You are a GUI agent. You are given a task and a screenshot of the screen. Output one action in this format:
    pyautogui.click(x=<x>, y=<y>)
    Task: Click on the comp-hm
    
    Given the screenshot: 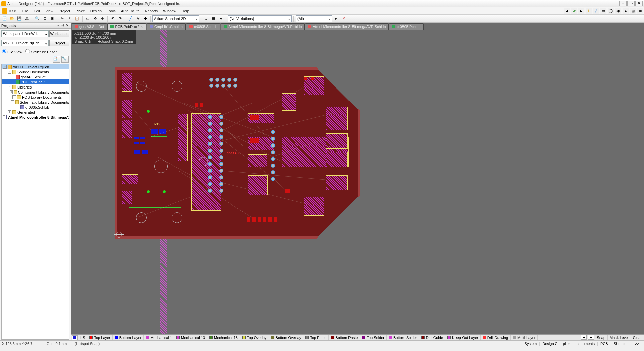 What is the action you would take?
    pyautogui.click(x=337, y=183)
    